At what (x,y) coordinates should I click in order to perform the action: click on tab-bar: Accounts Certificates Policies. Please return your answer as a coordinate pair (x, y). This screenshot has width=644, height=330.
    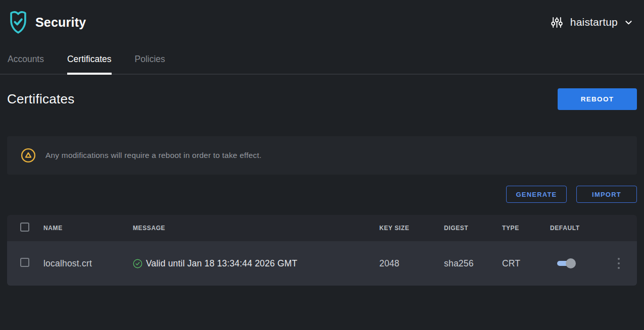
    Looking at the image, I should click on (322, 60).